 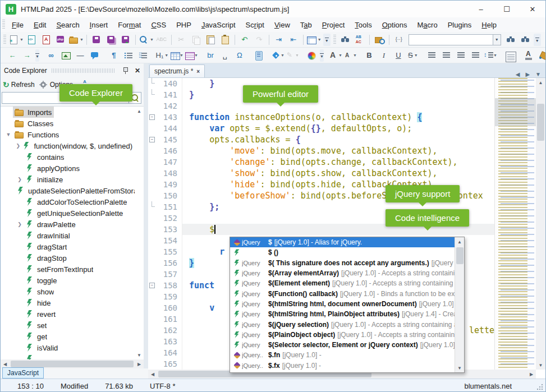 What do you see at coordinates (18, 146) in the screenshot?
I see `tree-expander-icon: ❯` at bounding box center [18, 146].